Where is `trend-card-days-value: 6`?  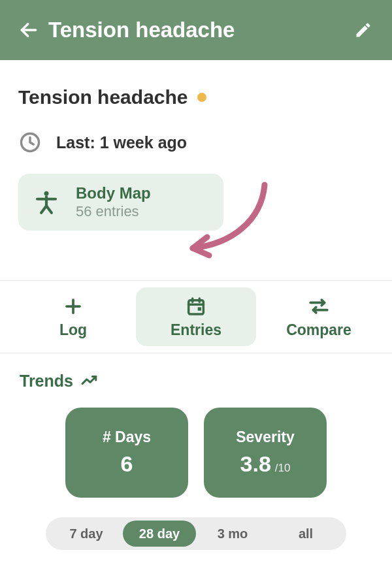
trend-card-days-value: 6 is located at coordinates (127, 464).